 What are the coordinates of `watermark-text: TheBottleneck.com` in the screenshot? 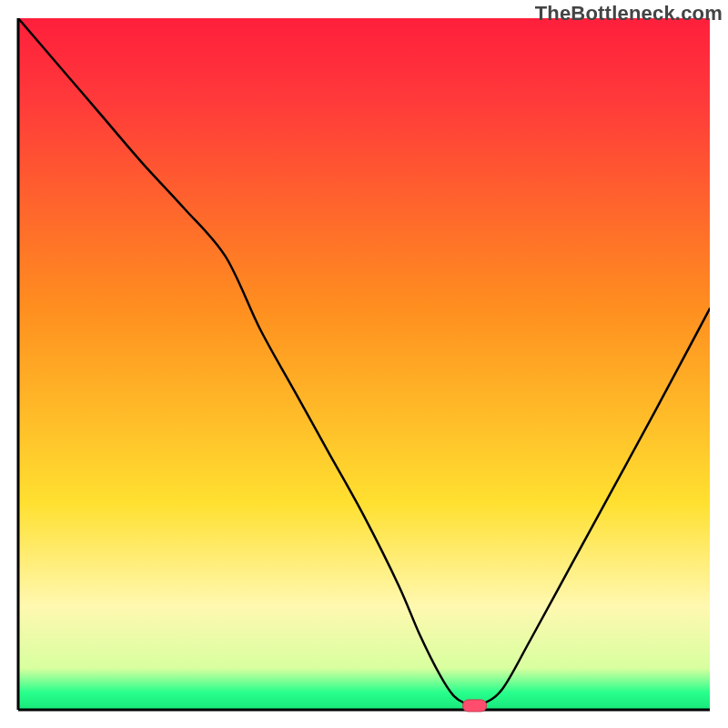 It's located at (629, 14).